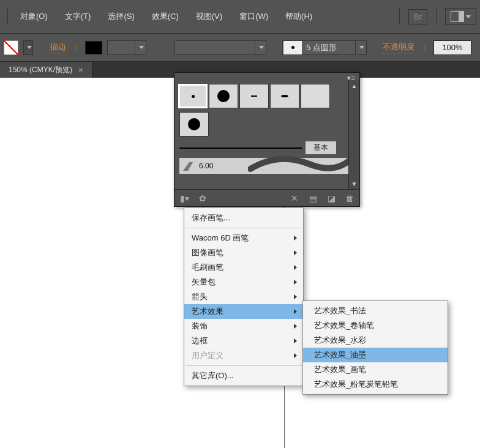 This screenshot has height=448, width=480. Describe the element at coordinates (244, 341) in the screenshot. I see `menu-borders: 边框` at that location.